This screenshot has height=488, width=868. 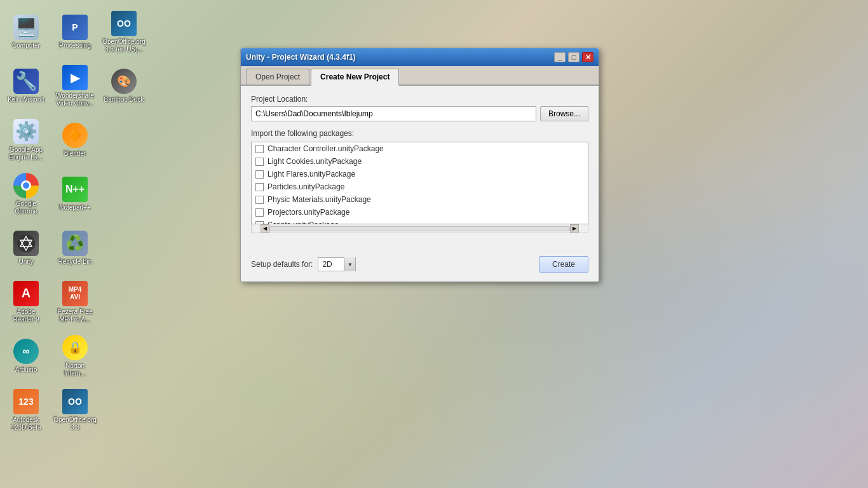 What do you see at coordinates (306, 187) in the screenshot?
I see `package-name: Particles.unityPackage` at bounding box center [306, 187].